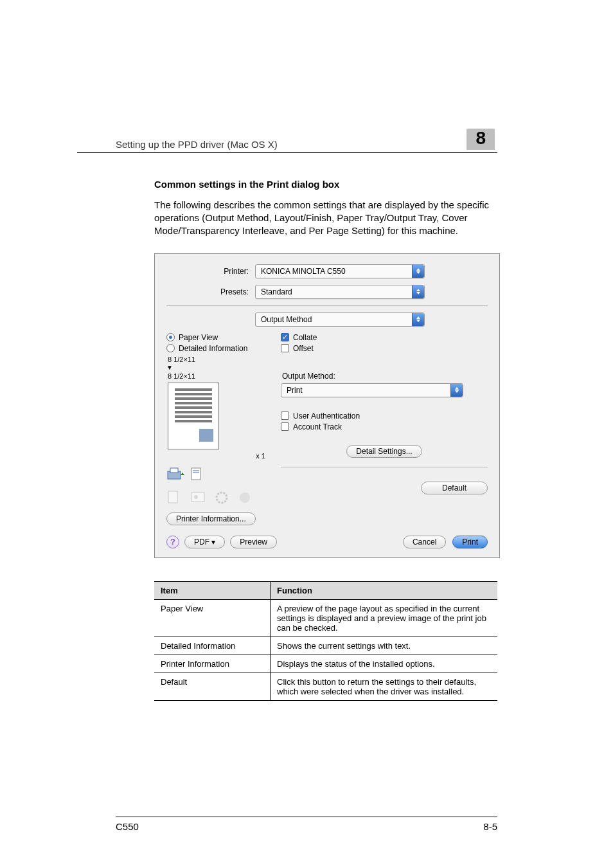 The width and height of the screenshot is (613, 868). What do you see at coordinates (326, 664) in the screenshot?
I see `table-row: Printer Information Displays the status …` at bounding box center [326, 664].